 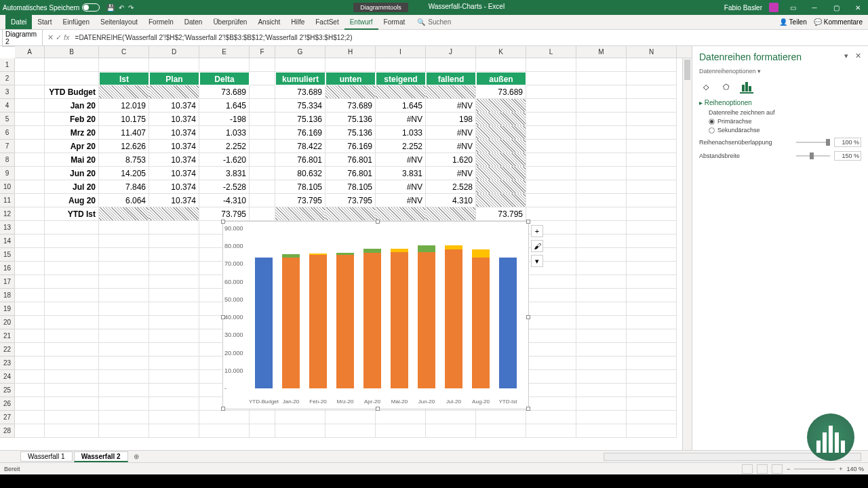 I want to click on secondary-axis-radio: Sekundärachse, so click(x=785, y=130).